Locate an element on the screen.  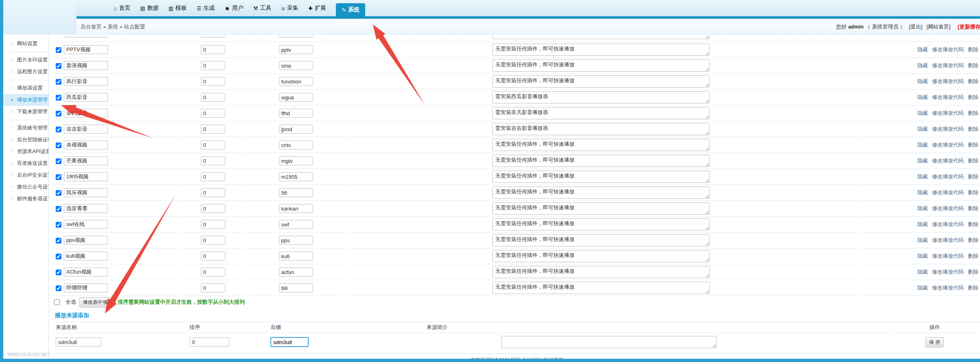
nav-tab-首页: ⌂首页 is located at coordinates (122, 8).